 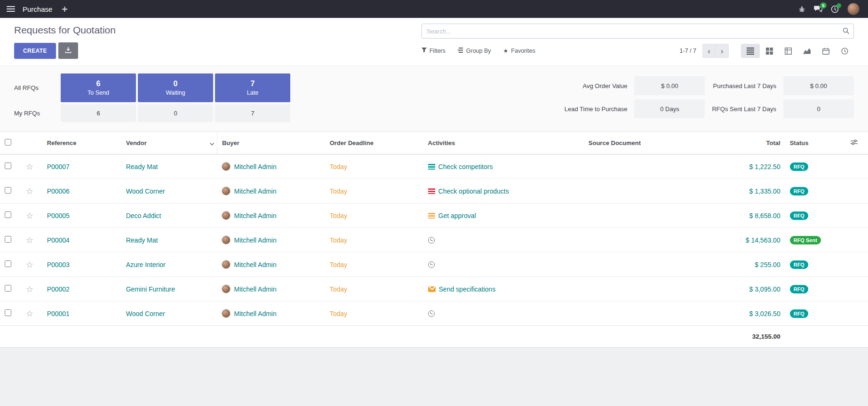 I want to click on header-buyer: Buyer, so click(x=271, y=143).